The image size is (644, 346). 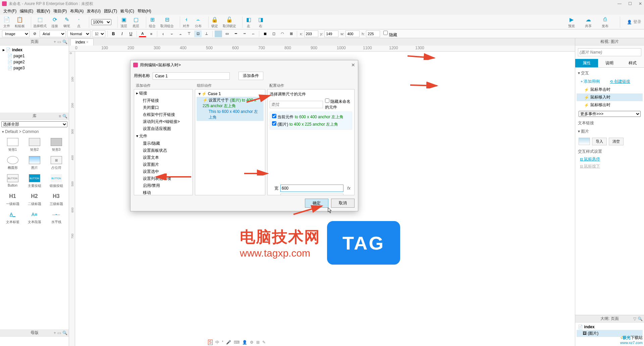 What do you see at coordinates (311, 94) in the screenshot?
I see `cfg-heading: 选择调整尺寸的元件` at bounding box center [311, 94].